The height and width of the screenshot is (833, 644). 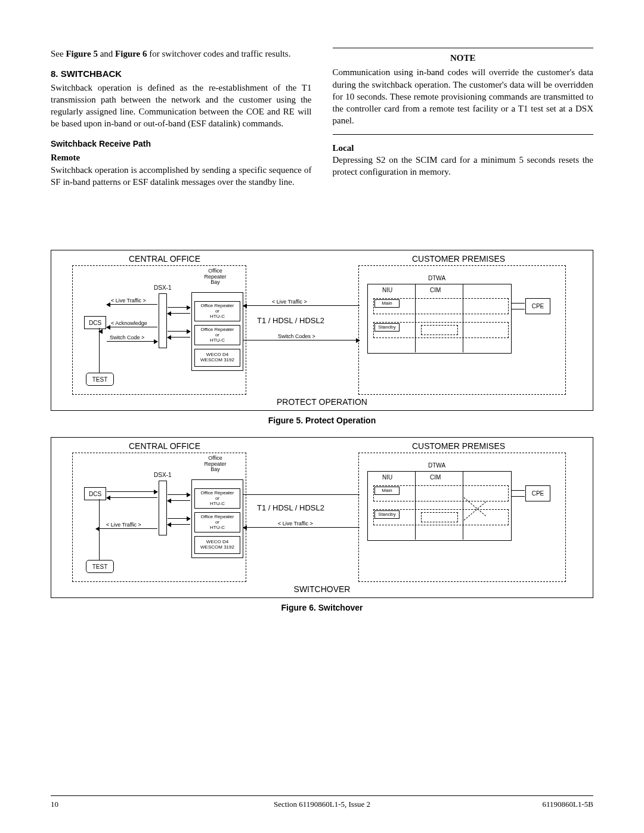 What do you see at coordinates (439, 318) in the screenshot?
I see `dtwa-outer` at bounding box center [439, 318].